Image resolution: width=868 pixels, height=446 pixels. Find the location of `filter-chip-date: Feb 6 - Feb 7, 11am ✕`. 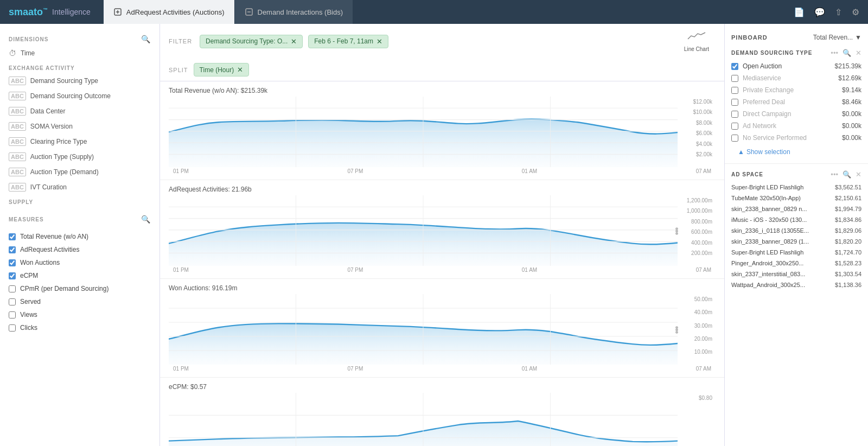

filter-chip-date: Feb 6 - Feb 7, 11am ✕ is located at coordinates (348, 41).